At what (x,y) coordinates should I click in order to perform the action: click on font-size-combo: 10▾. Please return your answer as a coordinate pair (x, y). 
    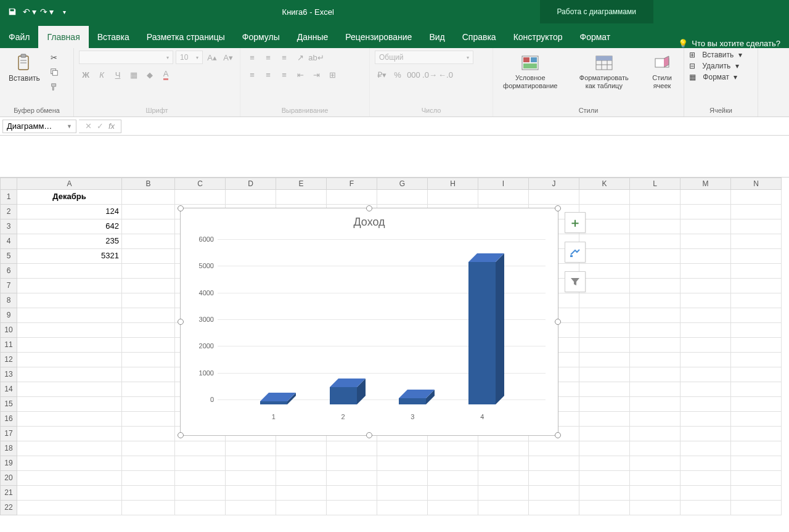
    Looking at the image, I should click on (189, 57).